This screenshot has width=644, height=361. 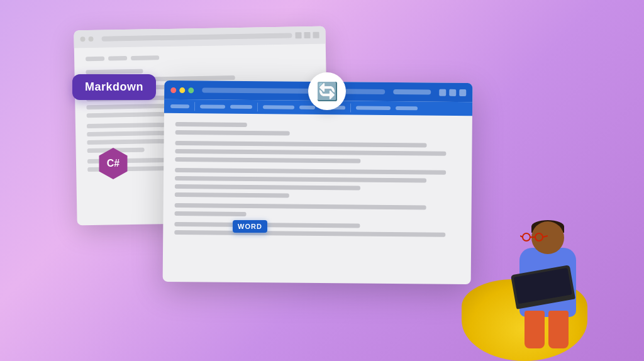 I want to click on csharp-badge: C#, so click(x=113, y=164).